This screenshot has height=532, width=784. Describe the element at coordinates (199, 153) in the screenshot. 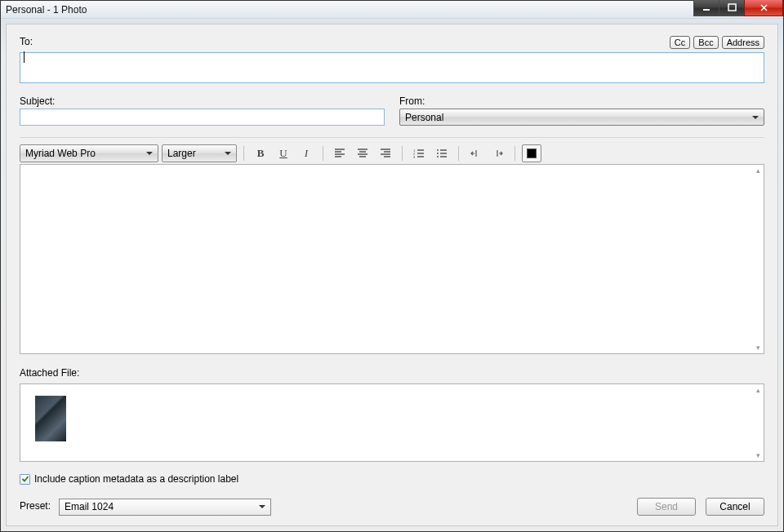

I see `font-size-select: Larger` at that location.